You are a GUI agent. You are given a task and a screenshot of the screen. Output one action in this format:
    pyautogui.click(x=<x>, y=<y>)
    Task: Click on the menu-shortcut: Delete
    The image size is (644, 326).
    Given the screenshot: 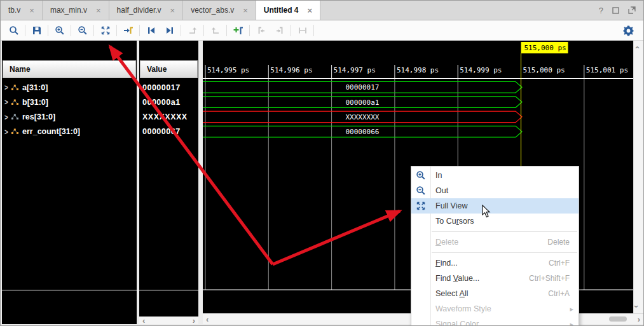 What is the action you would take?
    pyautogui.click(x=563, y=242)
    